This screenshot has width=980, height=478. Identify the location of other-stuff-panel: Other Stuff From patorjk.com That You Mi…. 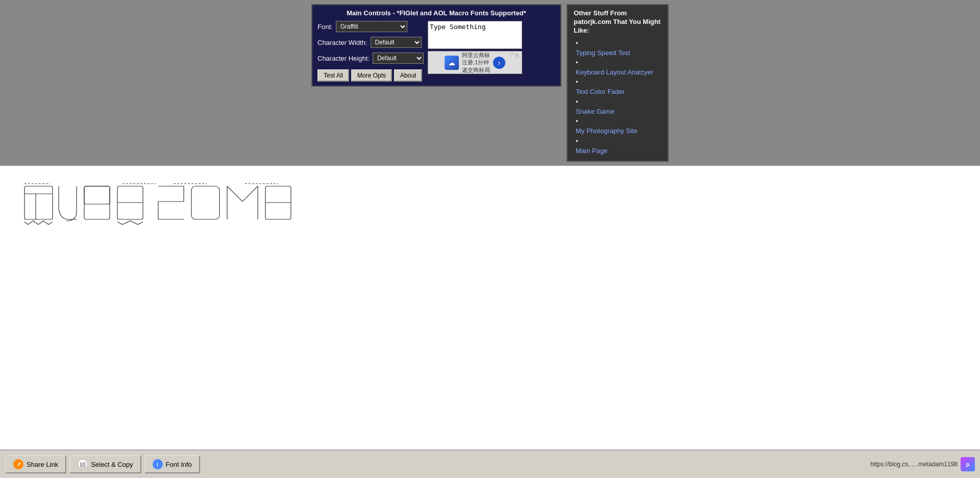
(618, 83).